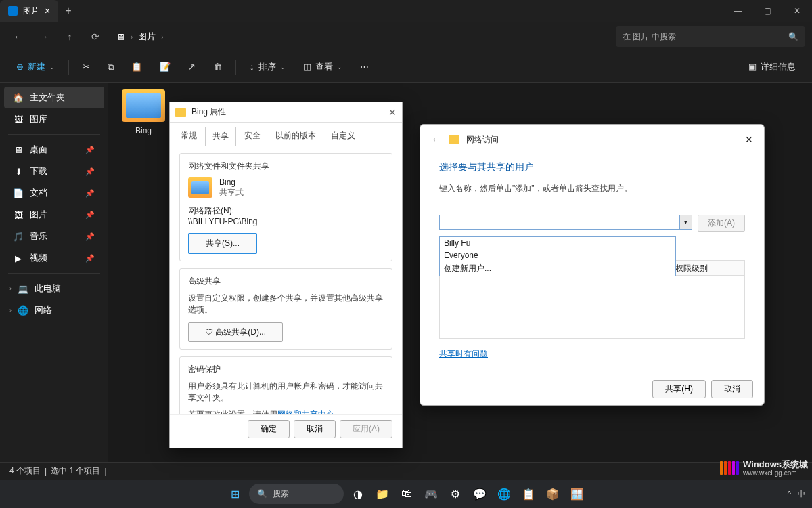 The height and width of the screenshot is (508, 812). I want to click on apply-button: 应用(A), so click(366, 429).